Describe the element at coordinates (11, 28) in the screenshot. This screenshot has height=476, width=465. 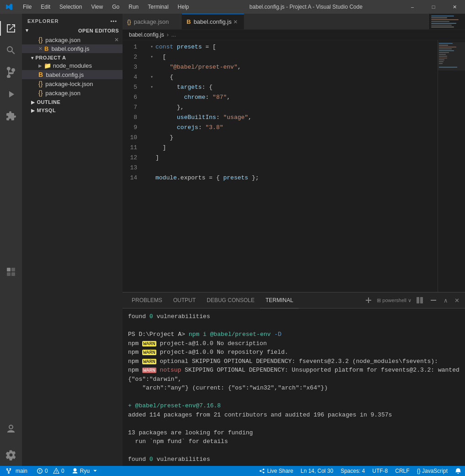
I see `activity-explorer` at that location.